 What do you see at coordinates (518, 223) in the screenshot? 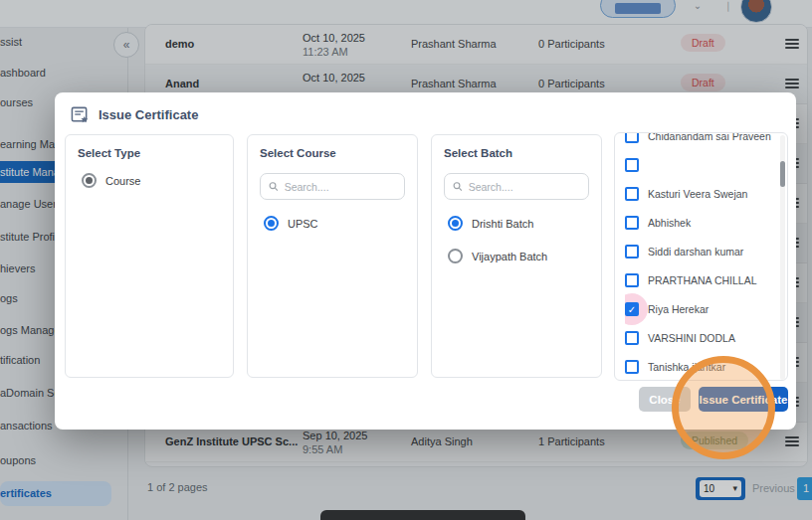
I see `batch-option-drishti: Drishti Batch` at bounding box center [518, 223].